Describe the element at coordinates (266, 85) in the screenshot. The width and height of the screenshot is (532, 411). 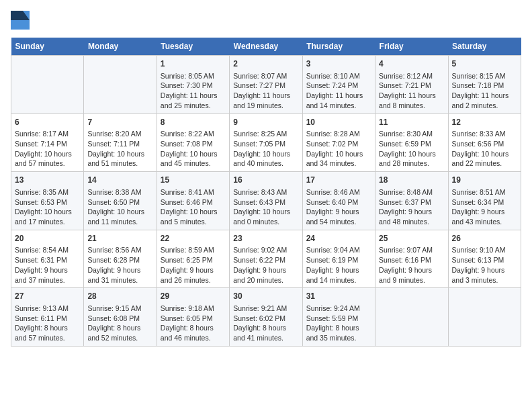
I see `week-row-1: 1Sunrise: 8:05 AM Sunset: 7:30 PM Daylig…` at that location.